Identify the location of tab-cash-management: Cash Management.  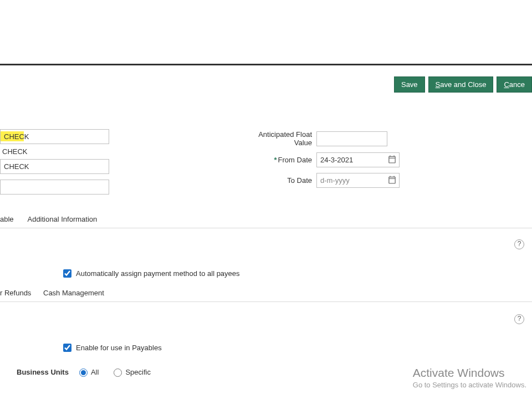
(74, 293).